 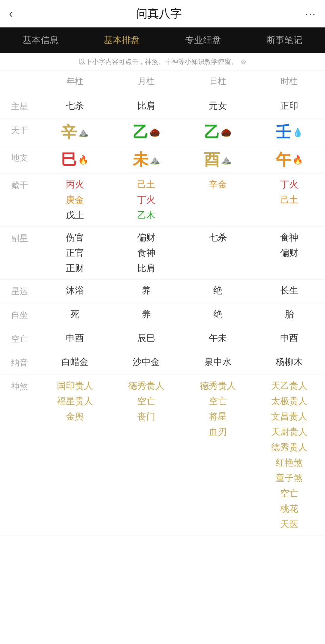 I want to click on notice-text: 以下小字内容可点击，神煞、十神等小知识教学弹窗。, so click(x=158, y=62).